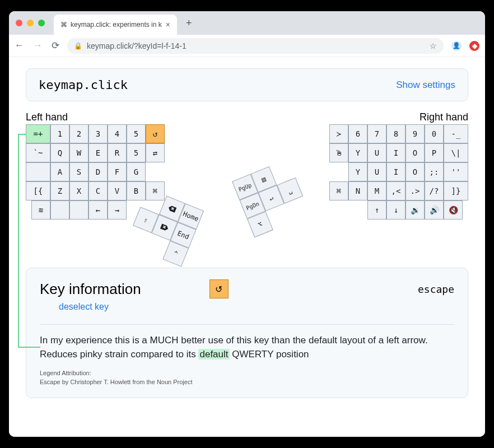 The height and width of the screenshot is (448, 494). What do you see at coordinates (260, 225) in the screenshot?
I see `option-icon: ⌥` at bounding box center [260, 225].